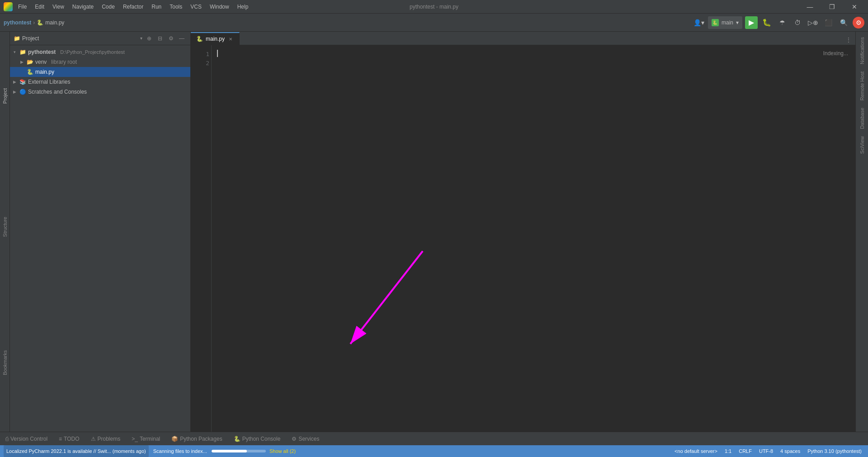 The image size is (868, 457). What do you see at coordinates (29, 439) in the screenshot?
I see `version-control-label: Version Control` at bounding box center [29, 439].